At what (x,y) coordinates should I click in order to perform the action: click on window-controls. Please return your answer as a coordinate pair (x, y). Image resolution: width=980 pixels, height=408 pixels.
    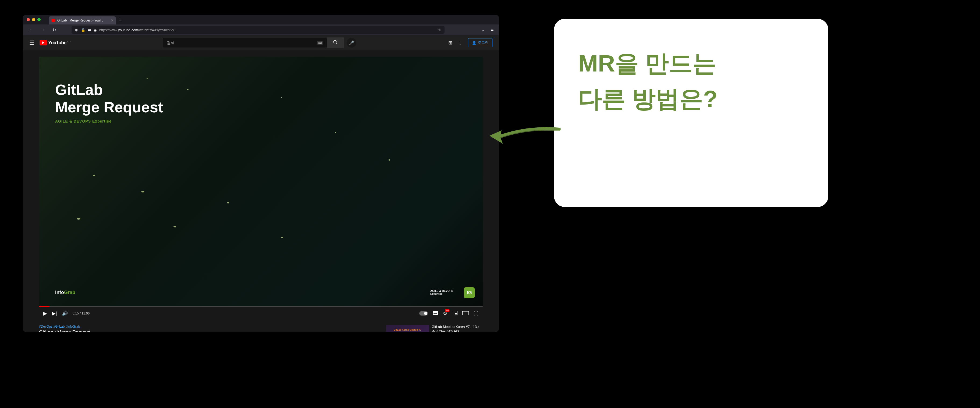
    Looking at the image, I should click on (33, 20).